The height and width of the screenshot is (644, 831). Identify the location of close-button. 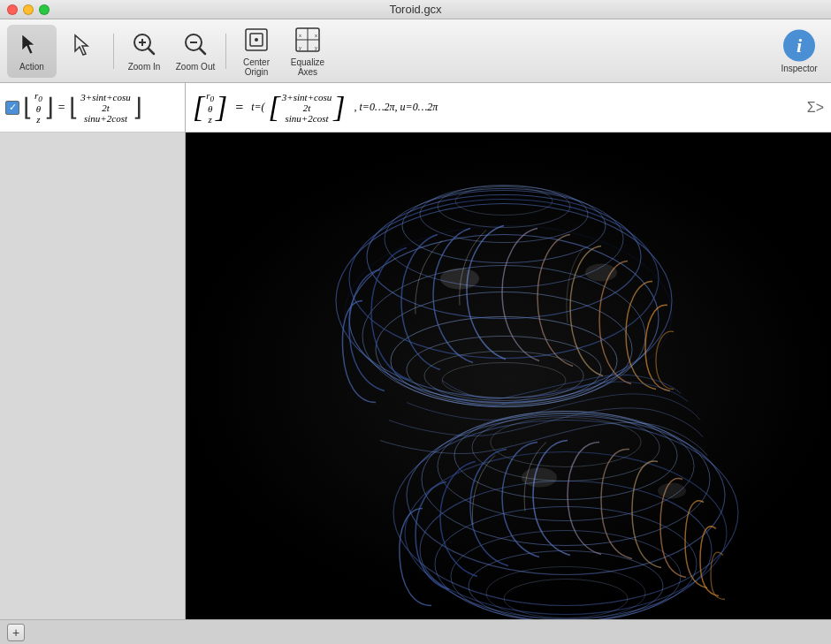
(12, 10).